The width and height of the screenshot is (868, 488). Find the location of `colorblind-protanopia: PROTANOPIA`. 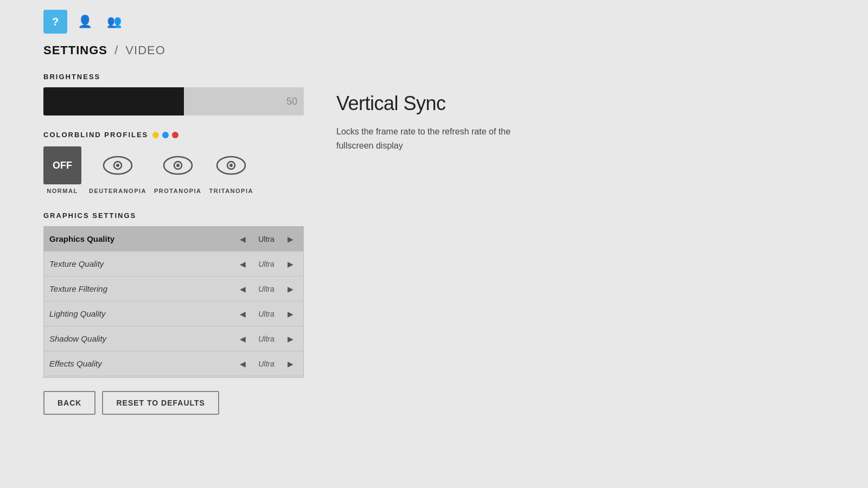

colorblind-protanopia: PROTANOPIA is located at coordinates (178, 170).